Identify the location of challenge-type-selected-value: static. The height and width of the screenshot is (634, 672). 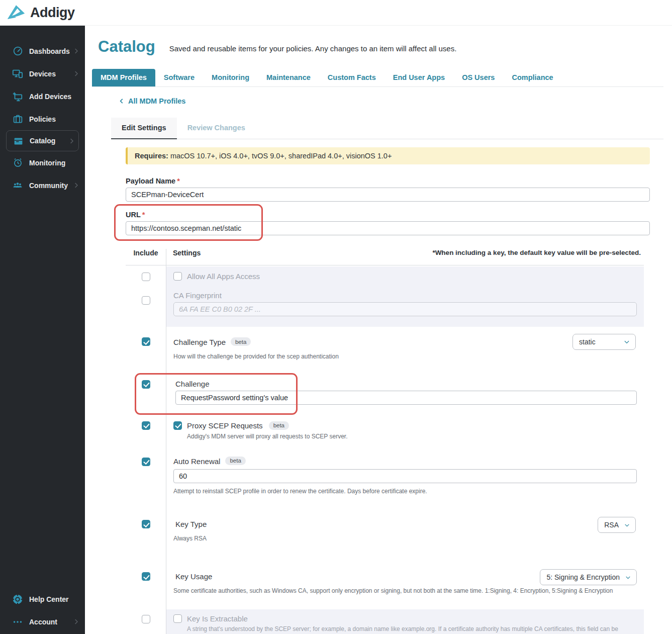
(587, 342).